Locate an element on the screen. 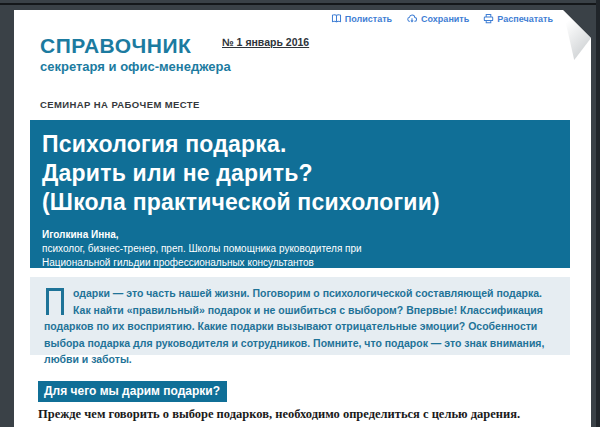 This screenshot has width=600, height=427. browse-button-label: Полистать is located at coordinates (368, 19).